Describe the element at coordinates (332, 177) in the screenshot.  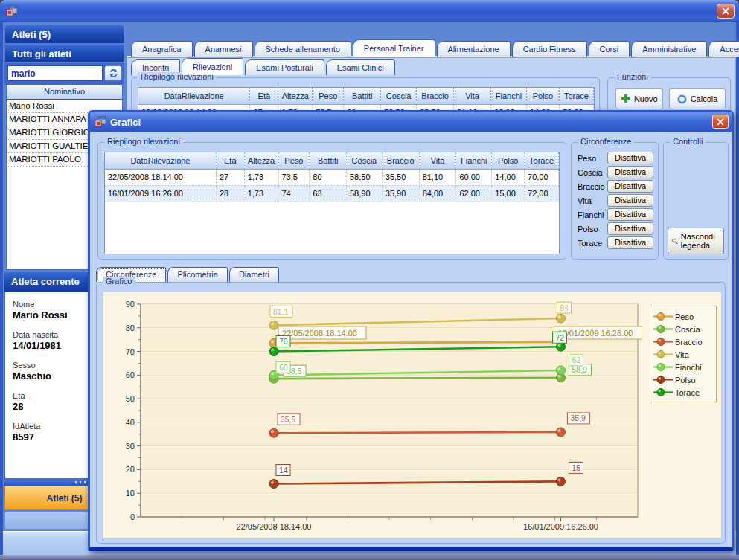
I see `table-row: 22/05/2008 18.14.00271,7373,58058,5035,5…` at that location.